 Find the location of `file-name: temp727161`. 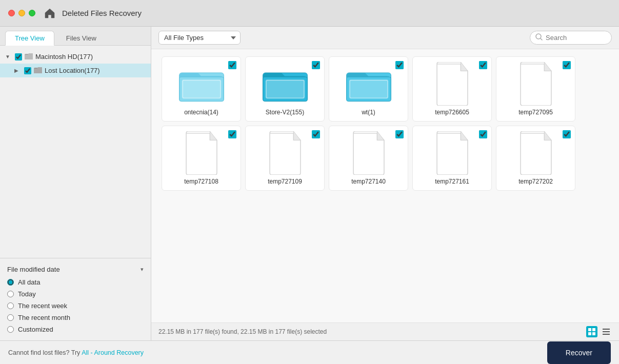

file-name: temp727161 is located at coordinates (452, 181).